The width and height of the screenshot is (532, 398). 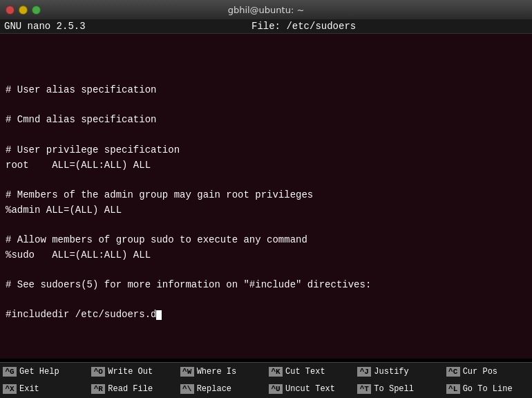 What do you see at coordinates (133, 372) in the screenshot?
I see `shortcut-item: ^OWrite Out` at bounding box center [133, 372].